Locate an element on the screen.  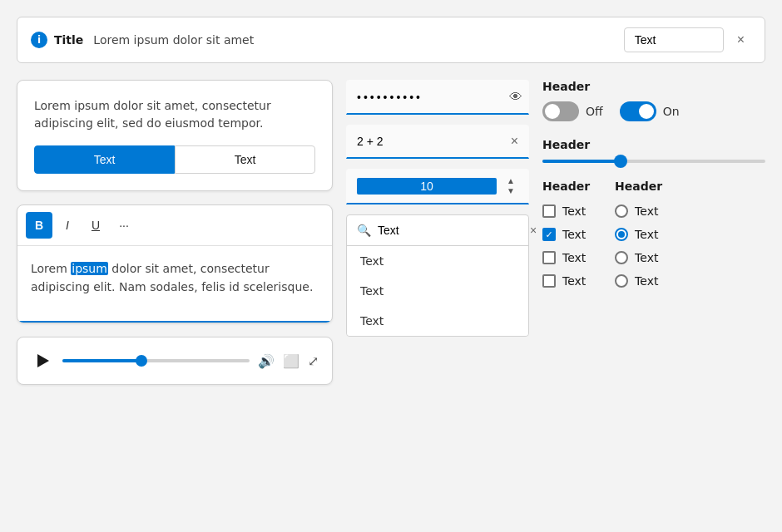
slider-thumb is located at coordinates (621, 161).